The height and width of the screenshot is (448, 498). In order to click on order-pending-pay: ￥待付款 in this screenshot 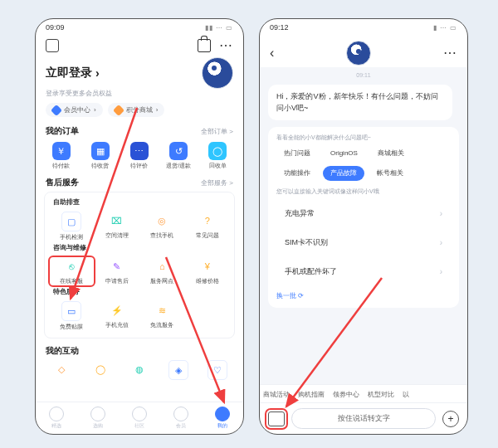, I will do `click(61, 156)`.